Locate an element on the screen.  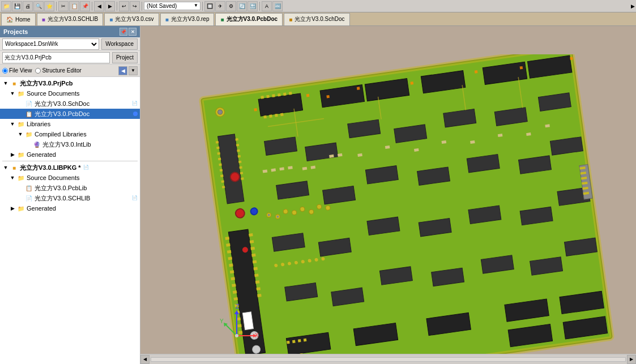
toolbar-icon-12: ↪ is located at coordinates (135, 6).